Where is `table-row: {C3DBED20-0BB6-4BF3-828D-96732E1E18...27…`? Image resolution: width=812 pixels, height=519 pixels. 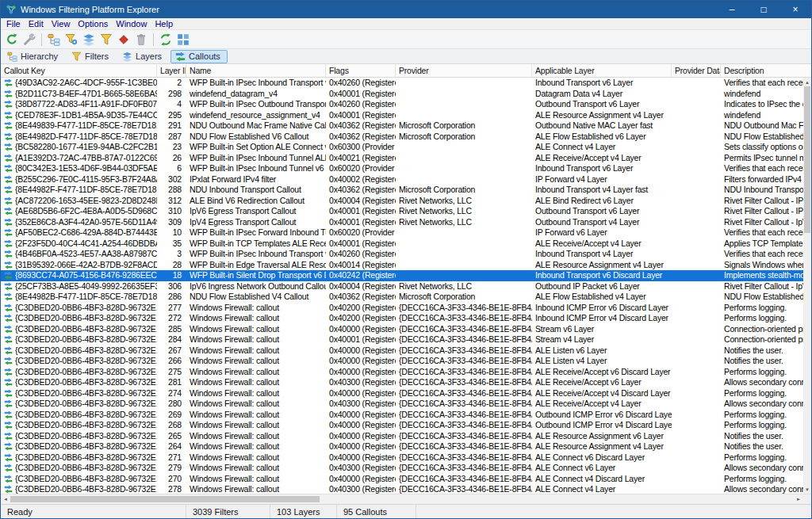 table-row: {C3DBED20-0BB6-4BF3-828D-96732E1E18...27… is located at coordinates (402, 458).